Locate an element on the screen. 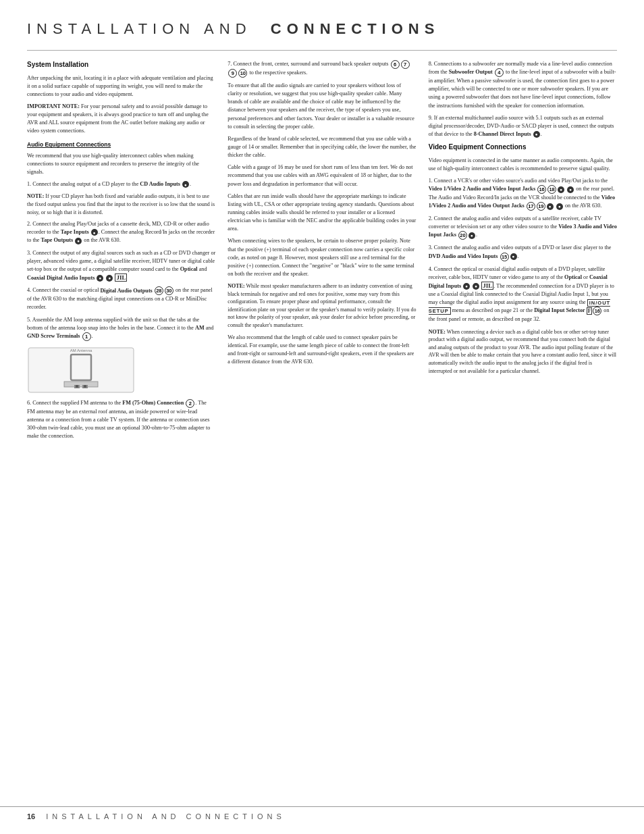 The image size is (644, 834). circle-4: 4 is located at coordinates (500, 73).